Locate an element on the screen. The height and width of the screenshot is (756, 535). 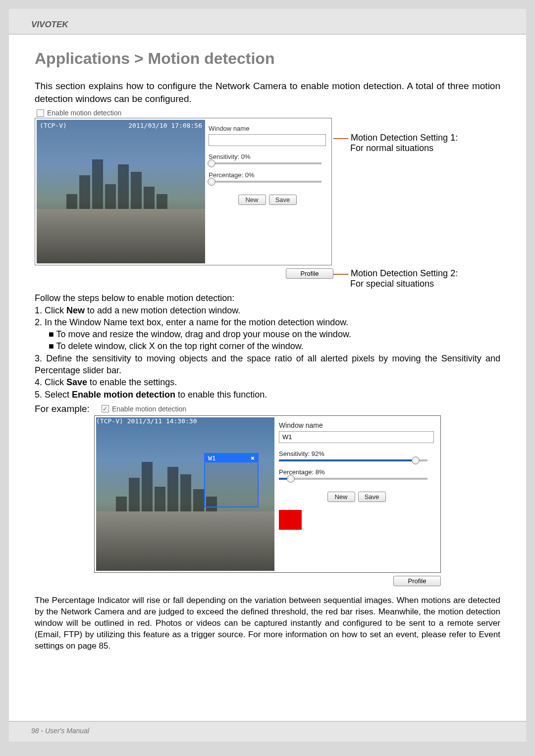
intro-paragraph: This section explains how to configure t… is located at coordinates (268, 92).